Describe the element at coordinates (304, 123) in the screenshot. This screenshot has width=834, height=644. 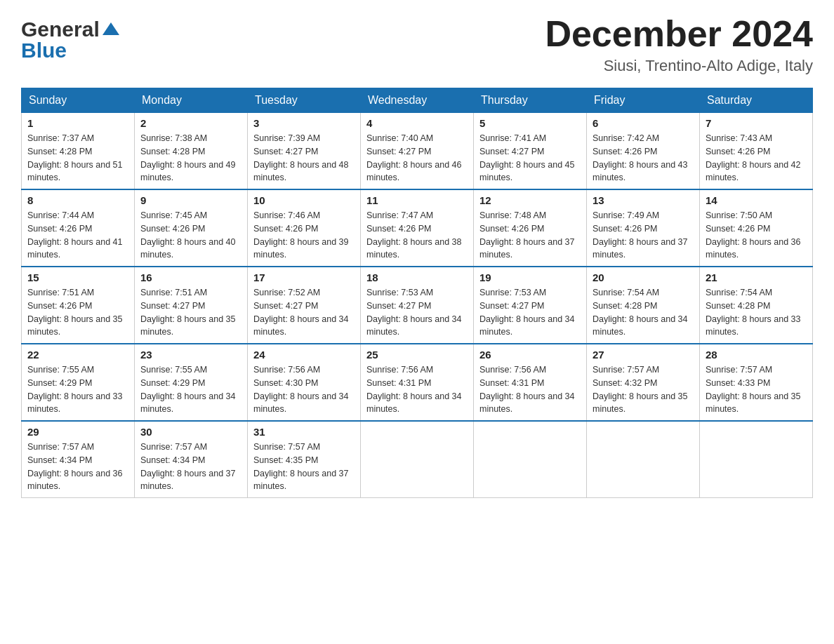
I see `day-number: 3` at that location.